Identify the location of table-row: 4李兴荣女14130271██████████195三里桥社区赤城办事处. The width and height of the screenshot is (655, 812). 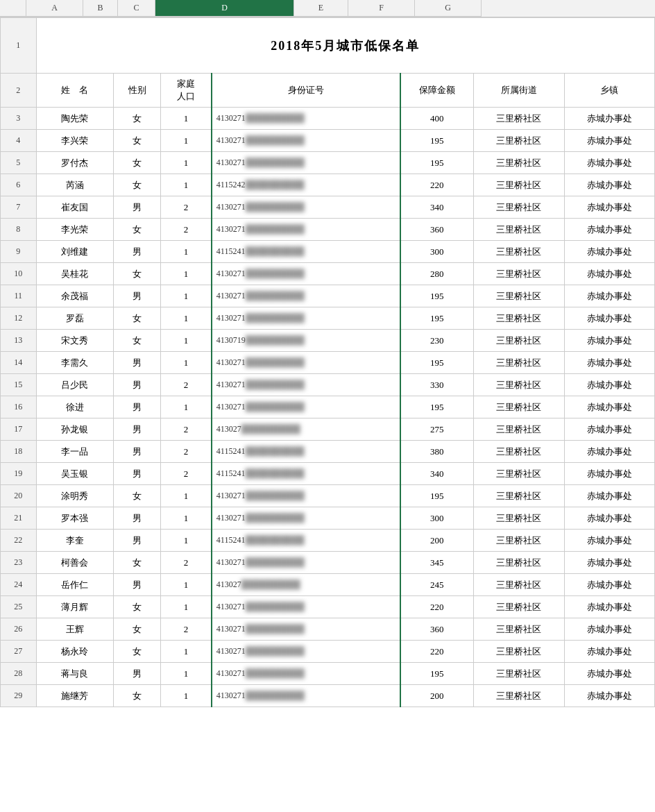
(328, 141).